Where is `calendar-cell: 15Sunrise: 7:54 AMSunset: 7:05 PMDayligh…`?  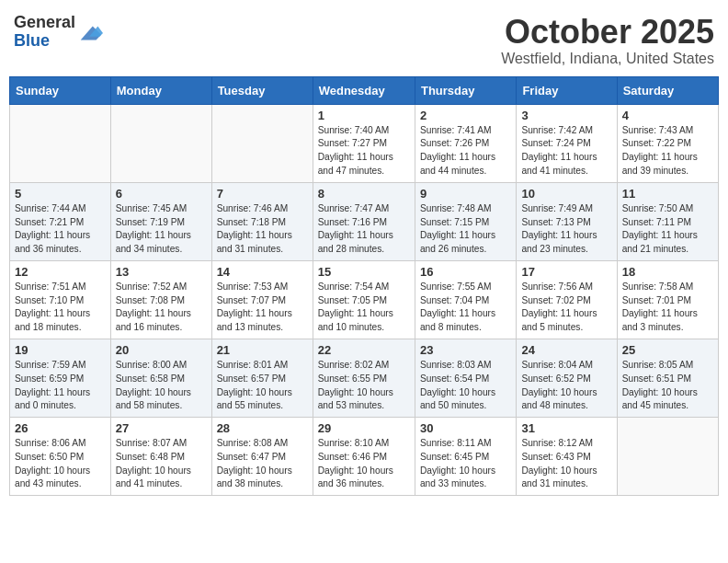
calendar-cell: 15Sunrise: 7:54 AMSunset: 7:05 PMDayligh… is located at coordinates (364, 300).